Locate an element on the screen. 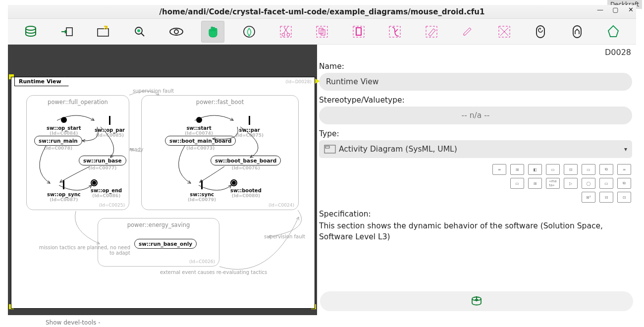 The image size is (644, 327). cut-button is located at coordinates (286, 32).